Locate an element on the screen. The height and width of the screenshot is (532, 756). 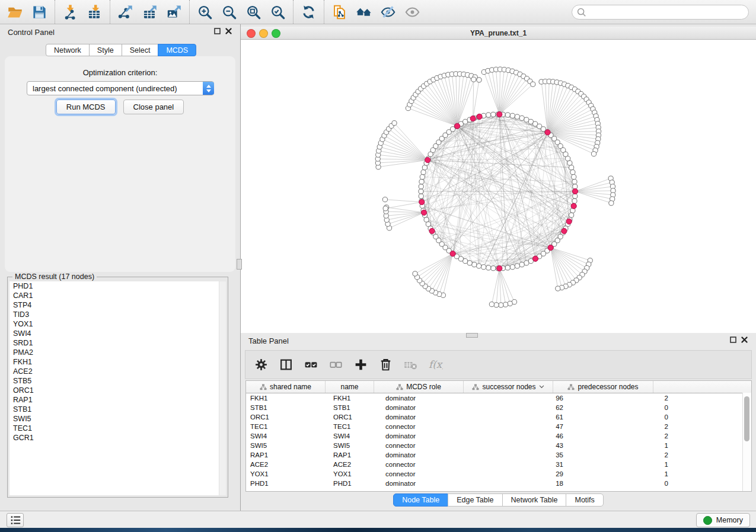
tab-select: Select is located at coordinates (140, 50).